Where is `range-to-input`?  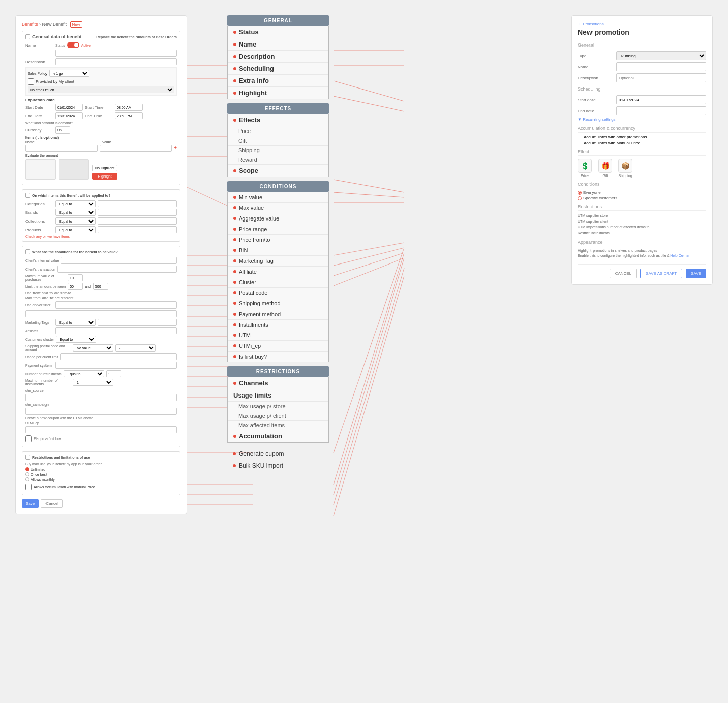 range-to-input is located at coordinates (101, 286).